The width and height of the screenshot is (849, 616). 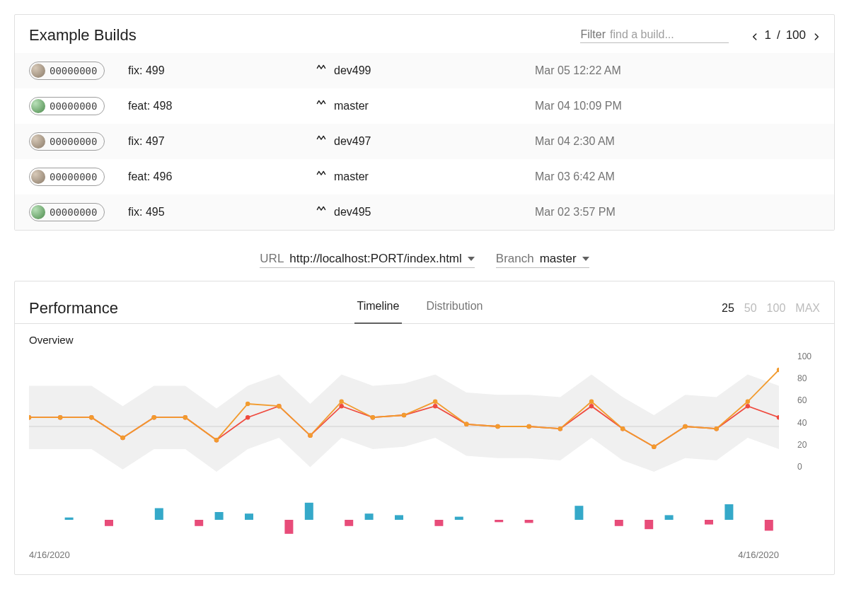 I want to click on pager-current: 1, so click(x=767, y=35).